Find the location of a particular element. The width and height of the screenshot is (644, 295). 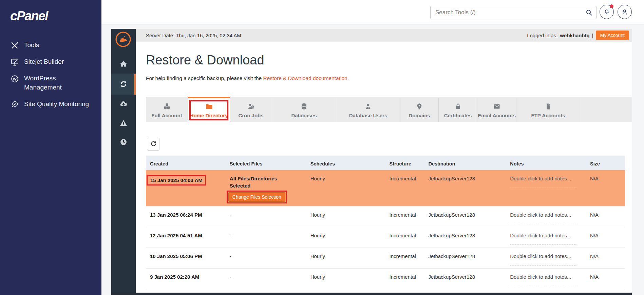

created-cell: 15 Jan 2025 04:03 AM is located at coordinates (186, 188).